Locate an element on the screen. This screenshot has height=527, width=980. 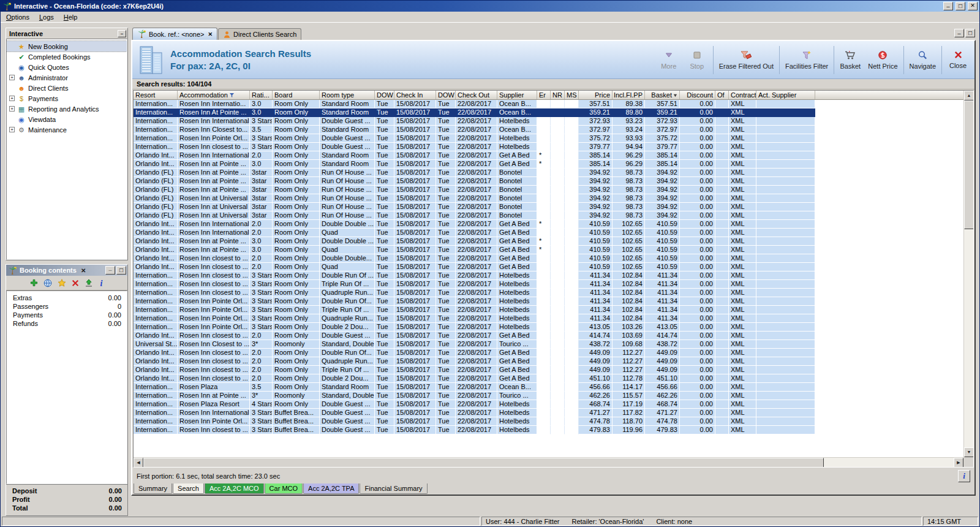
table-row: Internation...Rosen Inn At Pointe ...3.0… is located at coordinates (549, 113).